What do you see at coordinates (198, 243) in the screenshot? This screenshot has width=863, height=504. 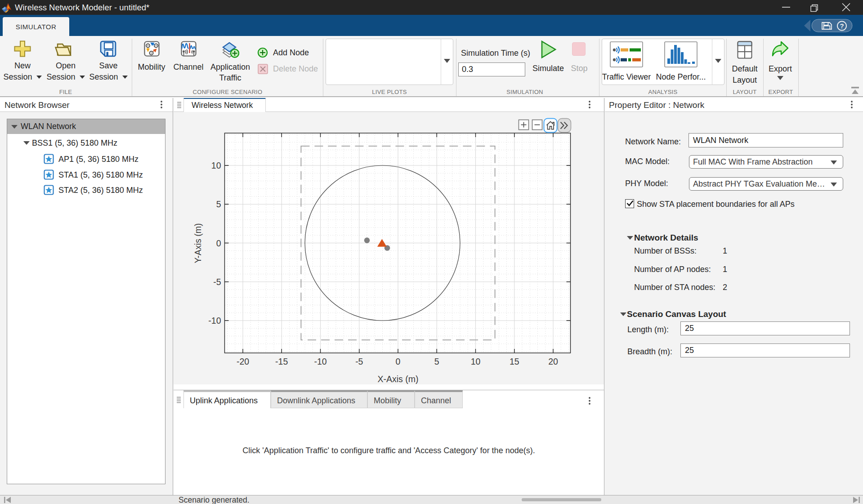 I see `svg-text: Y-Axis (m)` at bounding box center [198, 243].